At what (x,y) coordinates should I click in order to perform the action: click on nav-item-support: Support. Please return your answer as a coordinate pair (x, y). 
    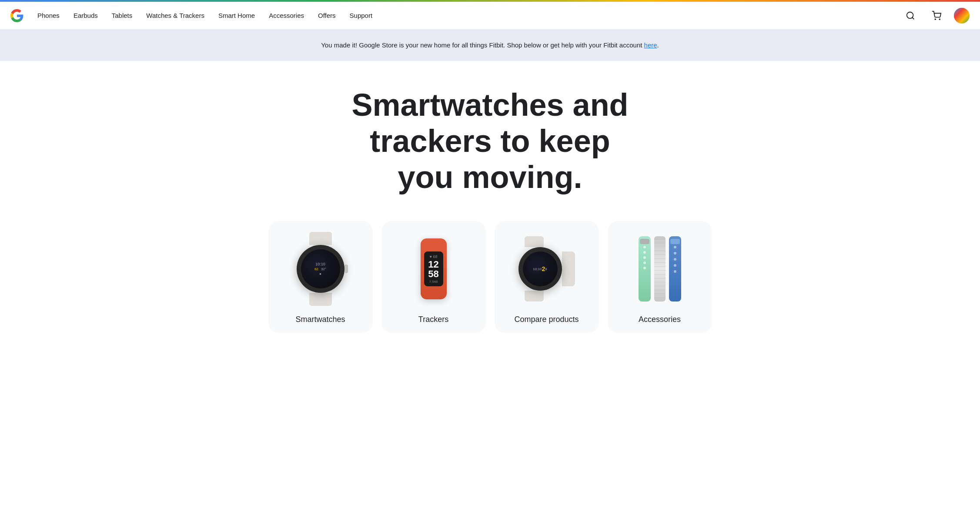
    Looking at the image, I should click on (361, 16).